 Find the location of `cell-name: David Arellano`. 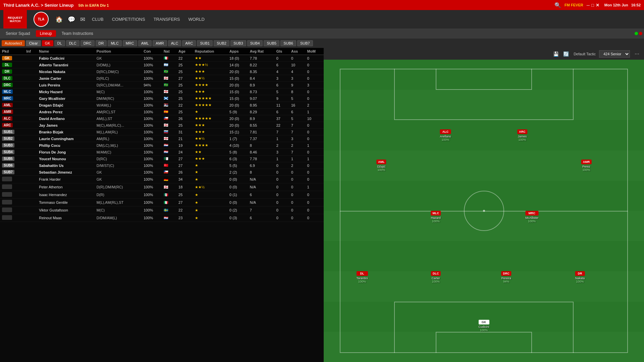

cell-name: David Arellano is located at coordinates (66, 119).